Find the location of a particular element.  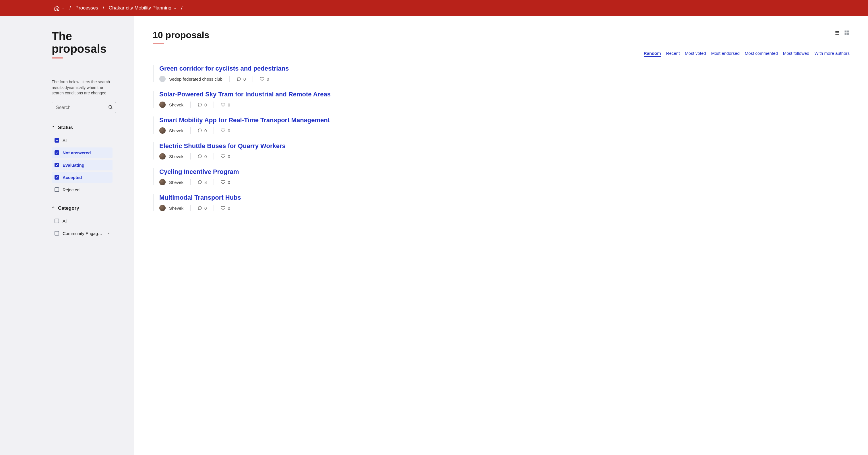

filter-category-label: Category is located at coordinates (69, 208).